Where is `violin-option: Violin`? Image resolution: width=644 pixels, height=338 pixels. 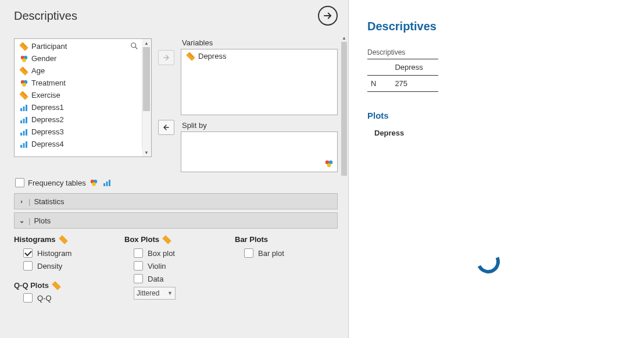 violin-option: Violin is located at coordinates (176, 266).